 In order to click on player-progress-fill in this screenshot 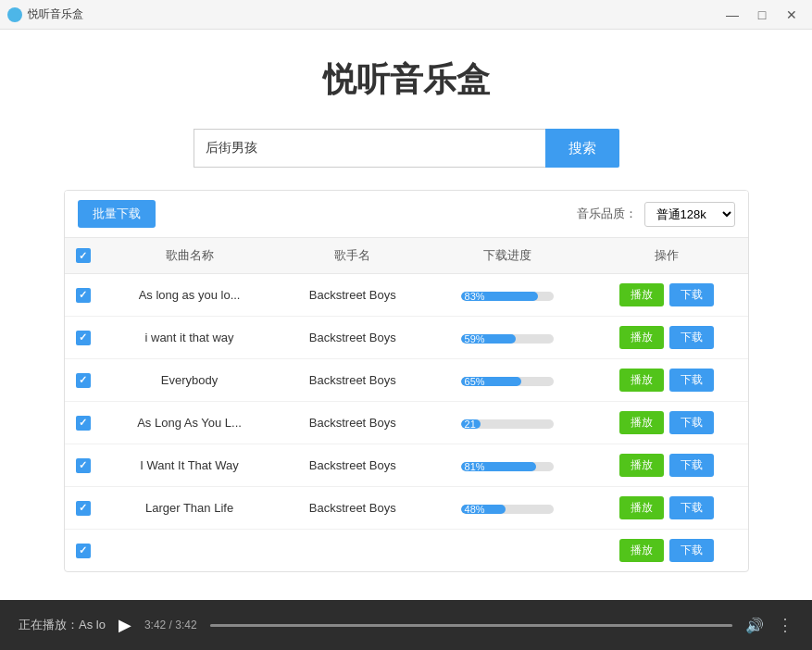, I will do `click(471, 626)`.